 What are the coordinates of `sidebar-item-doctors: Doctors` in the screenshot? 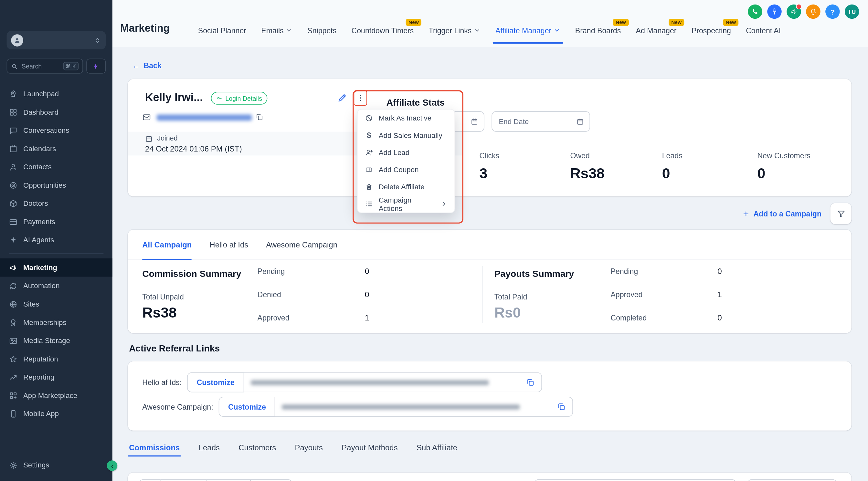 It's located at (56, 203).